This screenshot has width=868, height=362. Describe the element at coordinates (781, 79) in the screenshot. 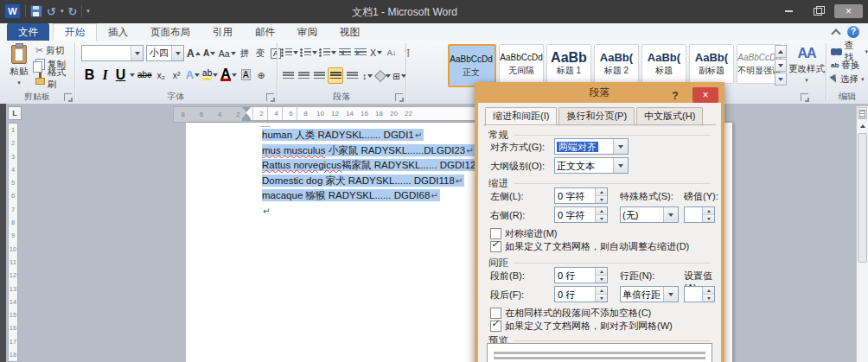

I see `styles-gallery-expand-button` at that location.